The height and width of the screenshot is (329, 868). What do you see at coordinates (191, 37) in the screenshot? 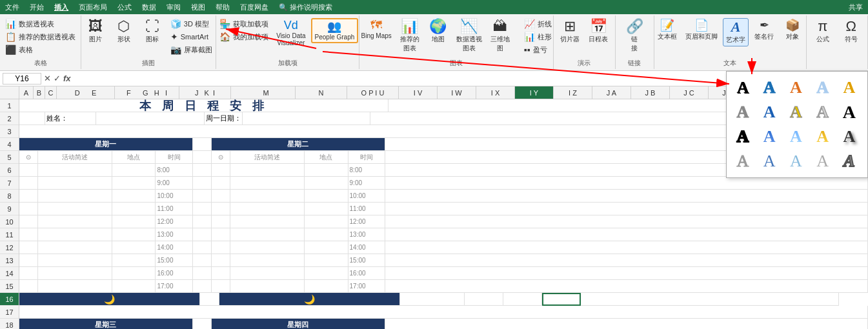
I see `smartart-btn: ✦ SmartArt` at bounding box center [191, 37].